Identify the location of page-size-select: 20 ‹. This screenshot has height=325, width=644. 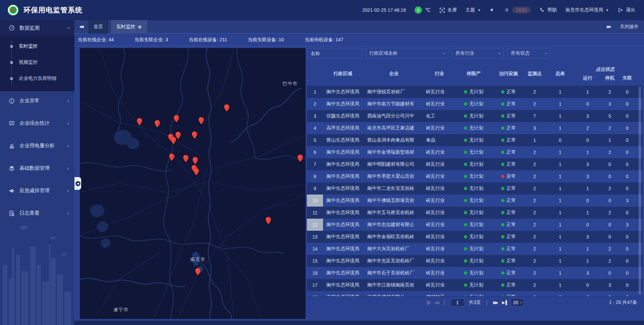
(517, 303).